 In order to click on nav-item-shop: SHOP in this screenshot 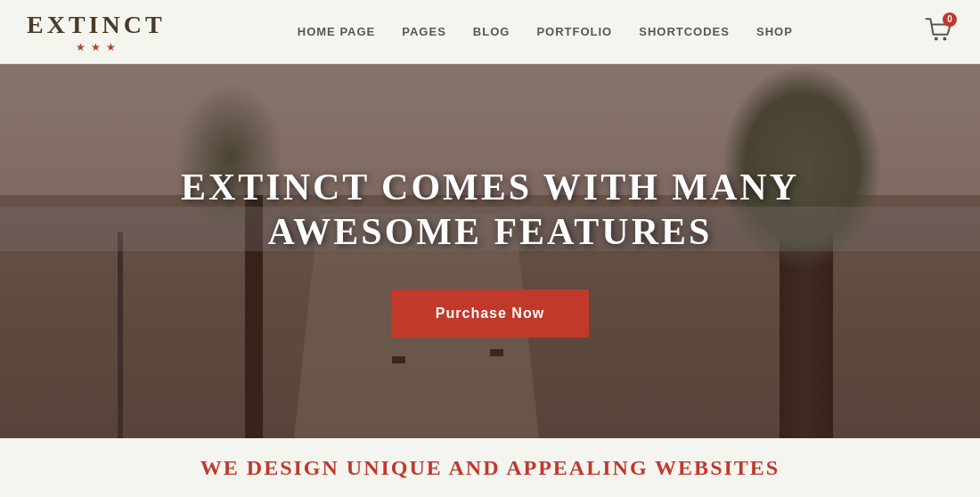, I will do `click(775, 32)`.